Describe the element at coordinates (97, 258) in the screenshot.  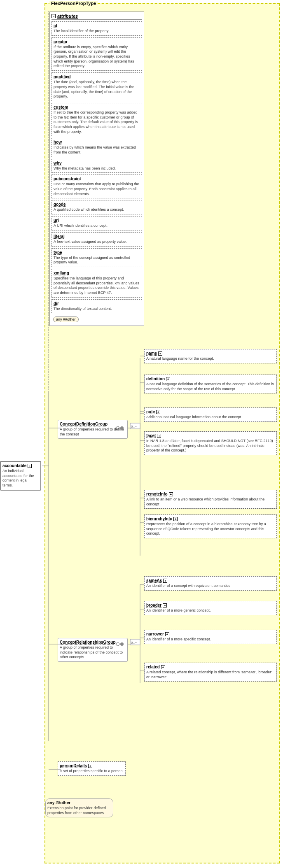
I see `attr-type: type The type of the concept assigned as…` at that location.